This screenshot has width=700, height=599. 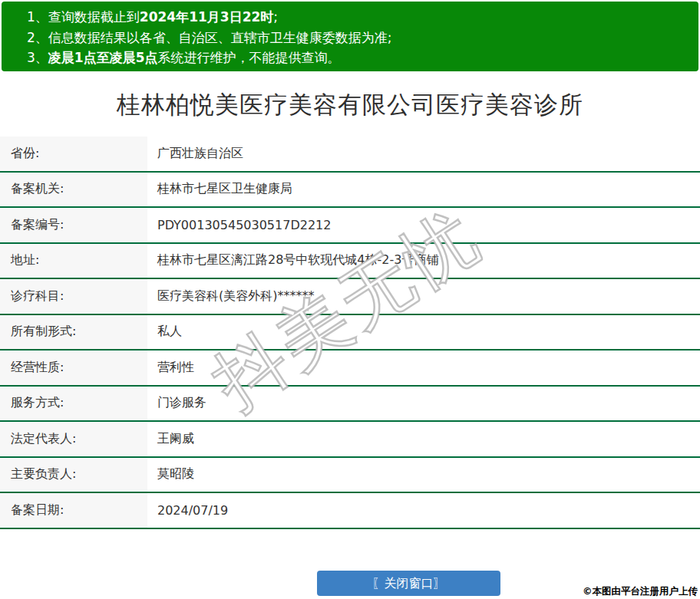 What do you see at coordinates (38, 17) in the screenshot?
I see `notice-number: 1、` at bounding box center [38, 17].